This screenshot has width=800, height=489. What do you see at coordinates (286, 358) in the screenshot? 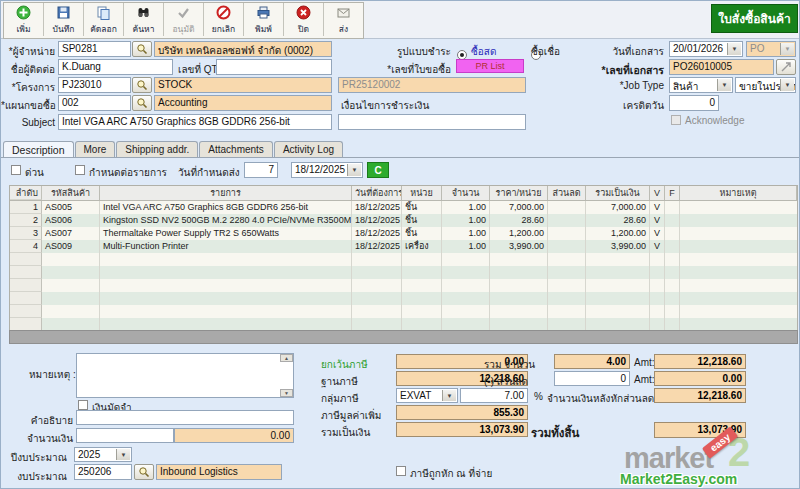
I see `scroll-up-icon: ▲` at bounding box center [286, 358].